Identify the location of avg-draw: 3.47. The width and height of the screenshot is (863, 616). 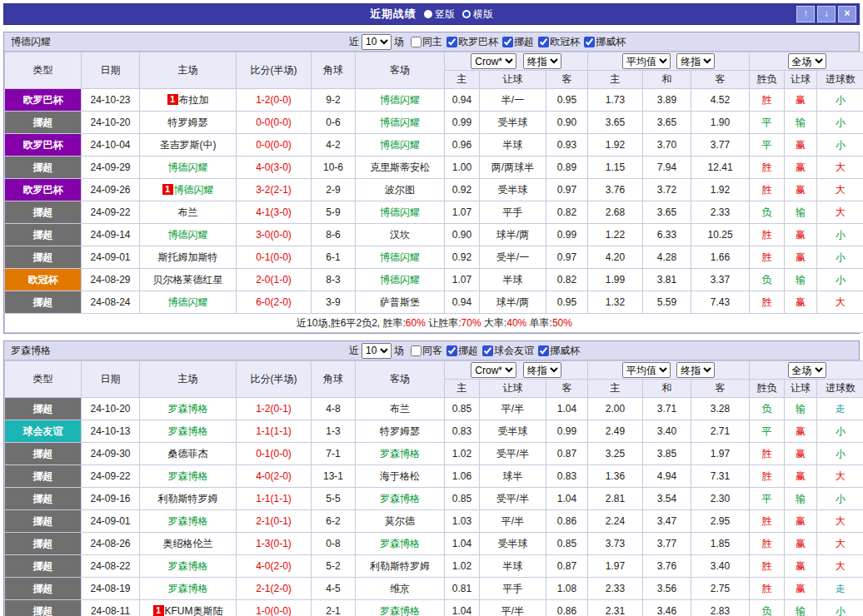
(667, 521).